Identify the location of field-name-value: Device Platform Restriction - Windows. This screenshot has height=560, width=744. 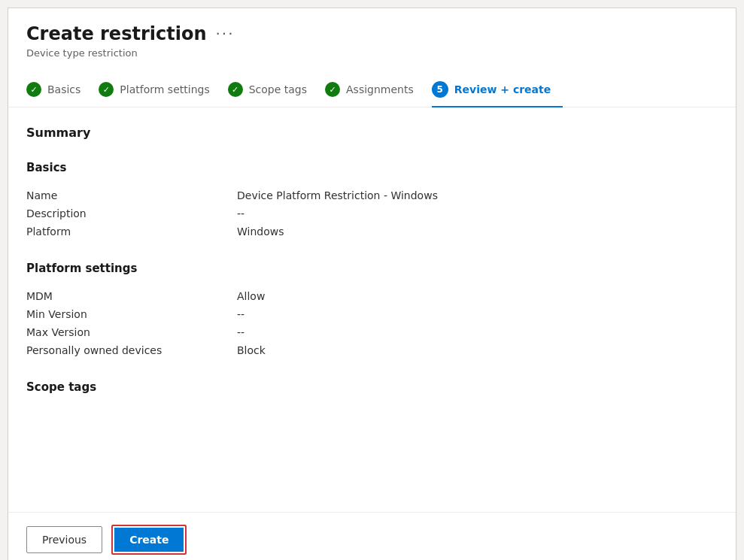
(477, 195).